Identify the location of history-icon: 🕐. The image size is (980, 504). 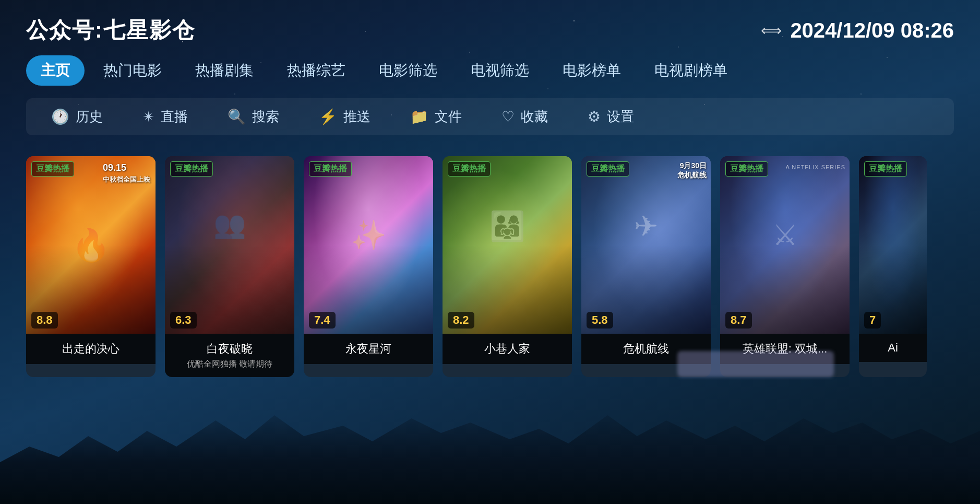
(61, 117).